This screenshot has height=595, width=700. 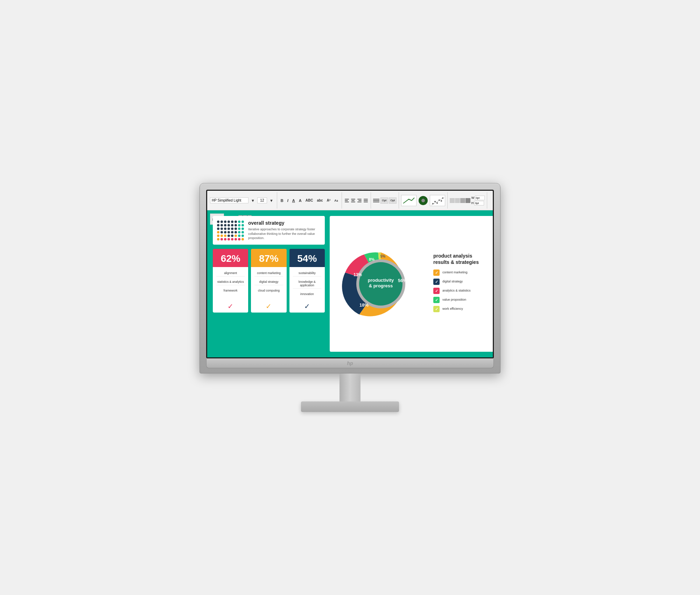 What do you see at coordinates (230, 284) in the screenshot?
I see `kpi-body-1: alignment statistics & analytics framewo…` at bounding box center [230, 284].